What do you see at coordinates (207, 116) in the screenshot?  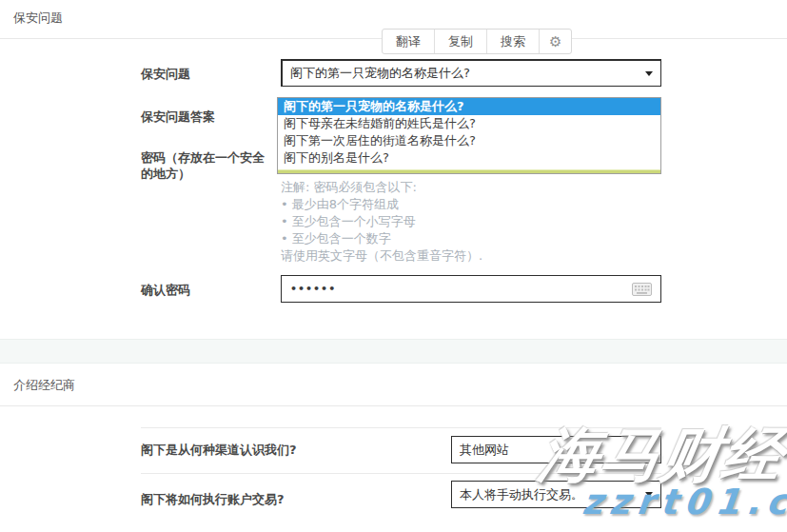 I see `security-answer-label: 保安问题答案` at bounding box center [207, 116].